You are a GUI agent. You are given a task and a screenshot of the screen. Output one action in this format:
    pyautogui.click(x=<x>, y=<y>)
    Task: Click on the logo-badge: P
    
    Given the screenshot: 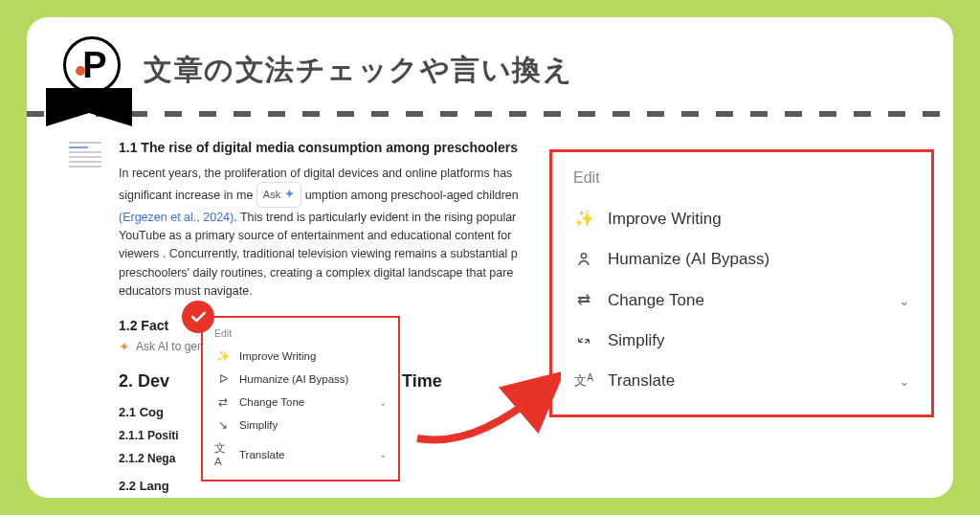 What is the action you would take?
    pyautogui.click(x=89, y=70)
    